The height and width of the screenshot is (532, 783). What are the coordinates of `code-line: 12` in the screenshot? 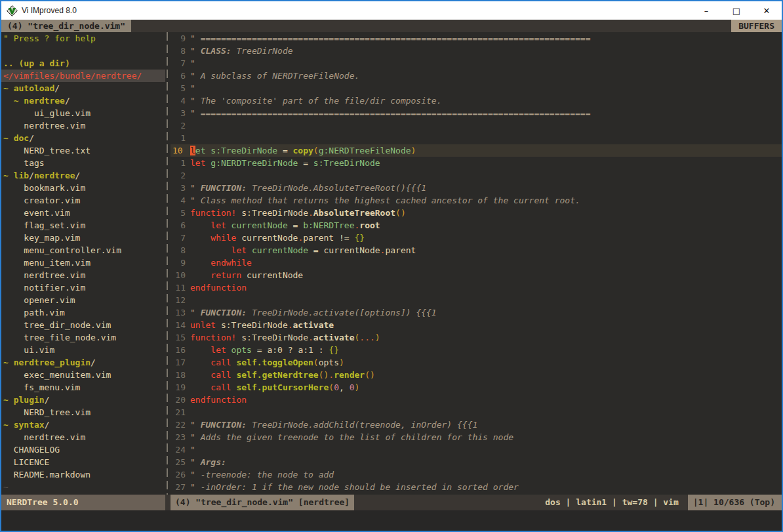 It's located at (476, 300).